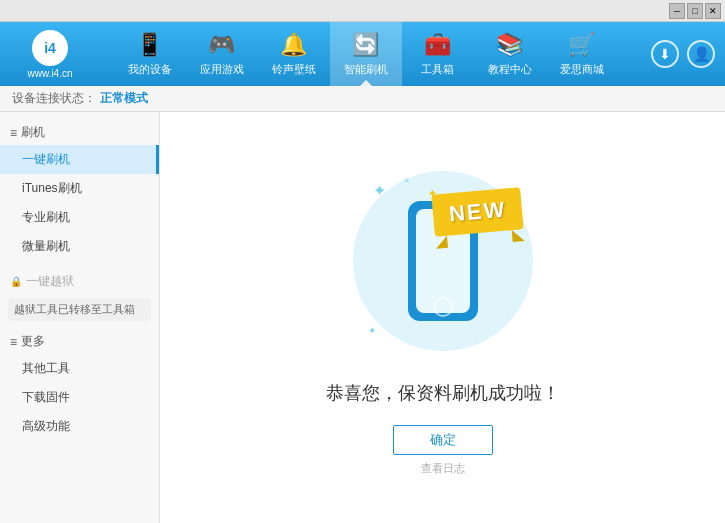 The width and height of the screenshot is (725, 523). What do you see at coordinates (438, 45) in the screenshot?
I see `toolbox-icon: 🧰` at bounding box center [438, 45].